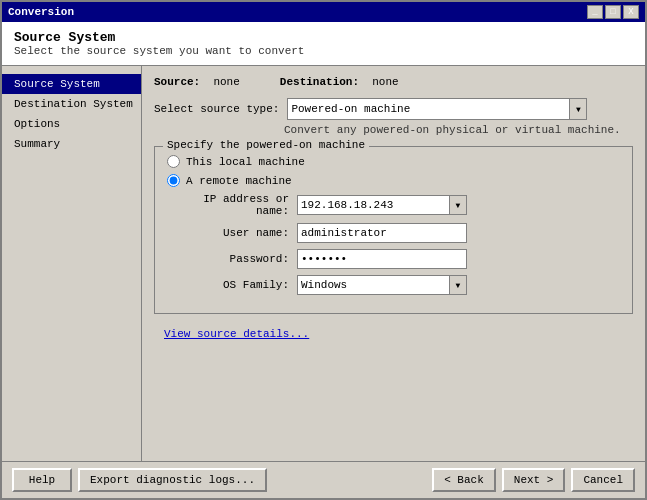 This screenshot has height=500, width=647. I want to click on status-bar: Source: none Destination: none, so click(394, 82).